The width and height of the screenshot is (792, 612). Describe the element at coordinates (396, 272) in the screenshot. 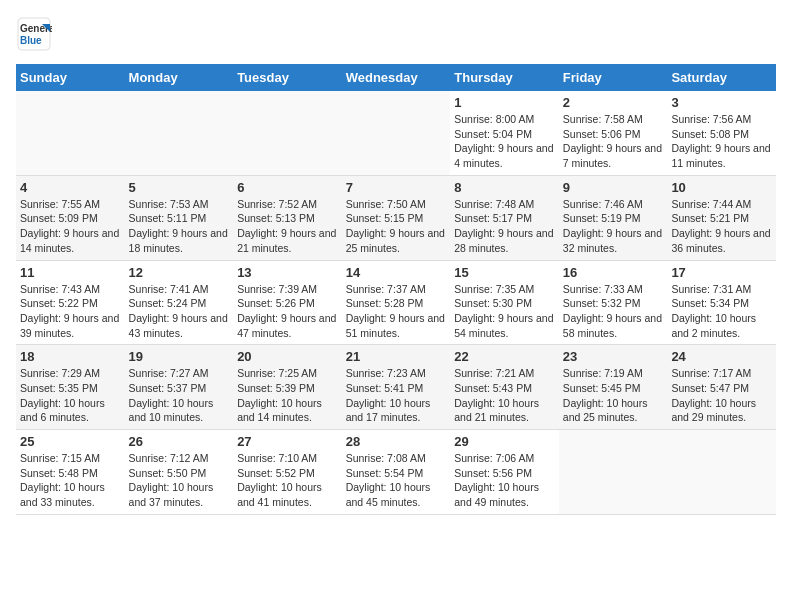

I see `day-number: 14` at that location.